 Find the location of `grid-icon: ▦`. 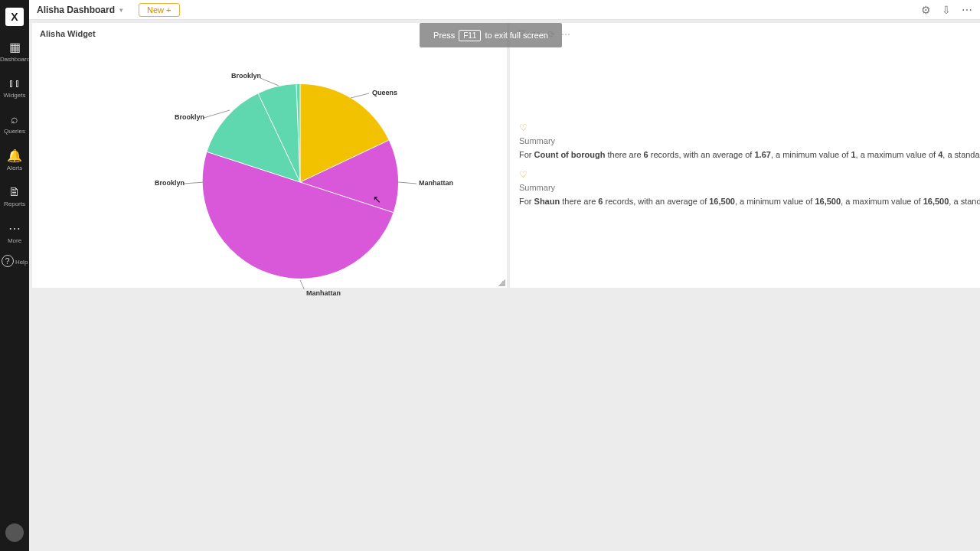

grid-icon: ▦ is located at coordinates (15, 47).